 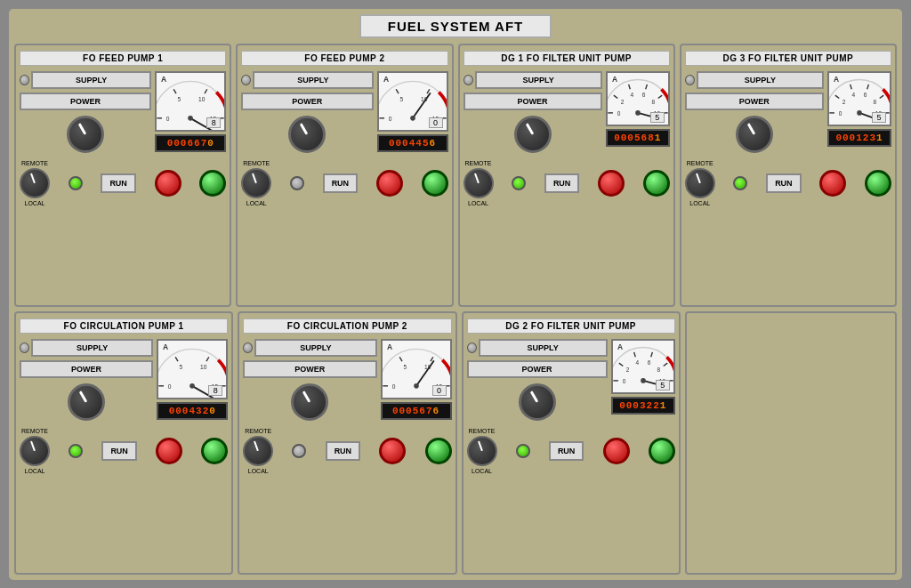 What do you see at coordinates (571, 380) in the screenshot?
I see `pump-body: SUPPLY POWER 0246810 A 5 0003221` at bounding box center [571, 380].